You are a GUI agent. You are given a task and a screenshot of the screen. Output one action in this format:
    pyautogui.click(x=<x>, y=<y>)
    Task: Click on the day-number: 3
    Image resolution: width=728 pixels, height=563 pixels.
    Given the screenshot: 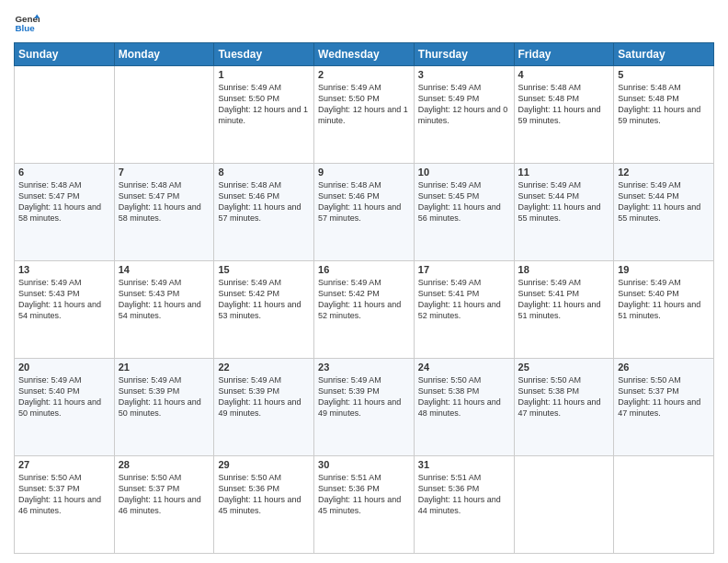 What is the action you would take?
    pyautogui.click(x=464, y=75)
    